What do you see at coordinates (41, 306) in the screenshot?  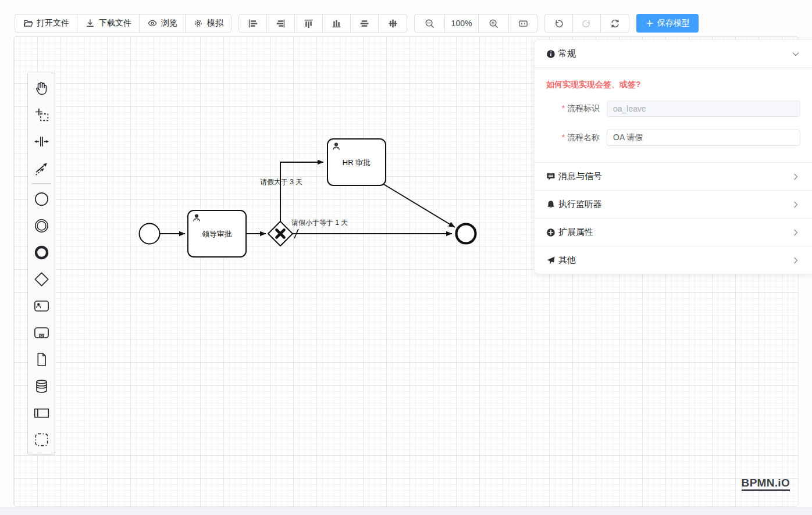 I see `palette-user-task` at bounding box center [41, 306].